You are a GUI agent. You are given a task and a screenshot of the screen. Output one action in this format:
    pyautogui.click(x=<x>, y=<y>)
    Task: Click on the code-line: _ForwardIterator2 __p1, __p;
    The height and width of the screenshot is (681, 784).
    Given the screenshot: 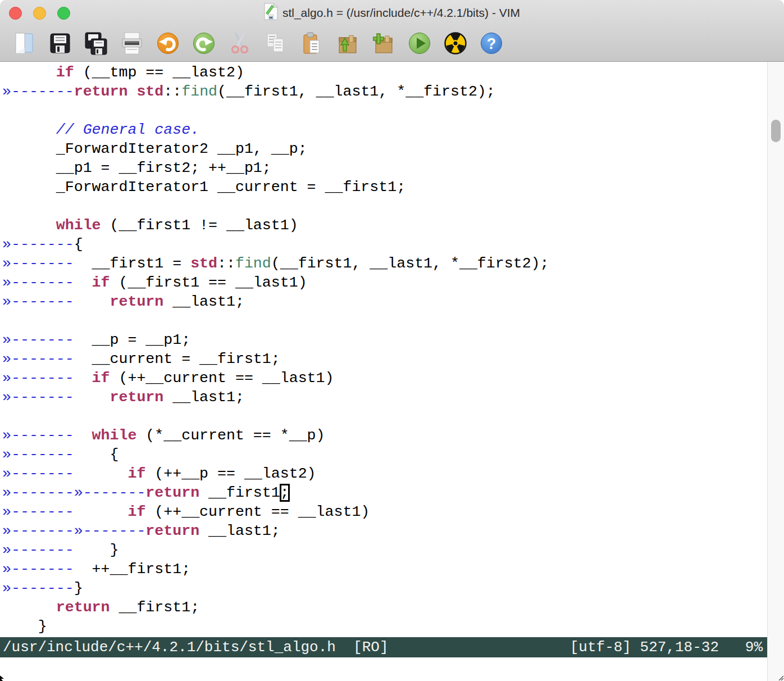 What is the action you would take?
    pyautogui.click(x=385, y=149)
    